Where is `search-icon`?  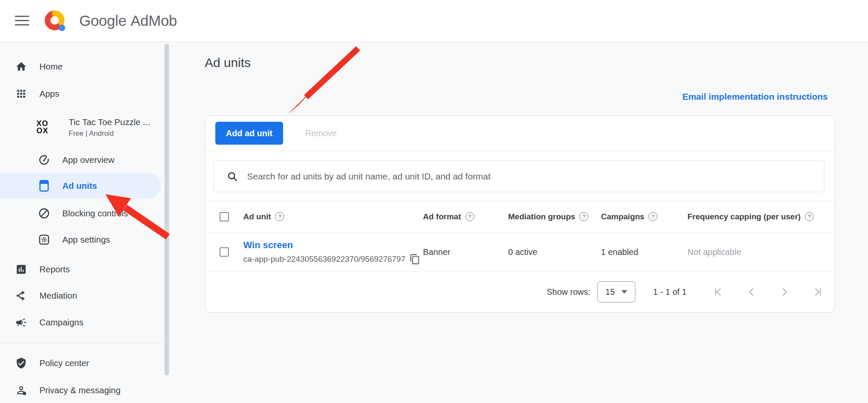 search-icon is located at coordinates (232, 176).